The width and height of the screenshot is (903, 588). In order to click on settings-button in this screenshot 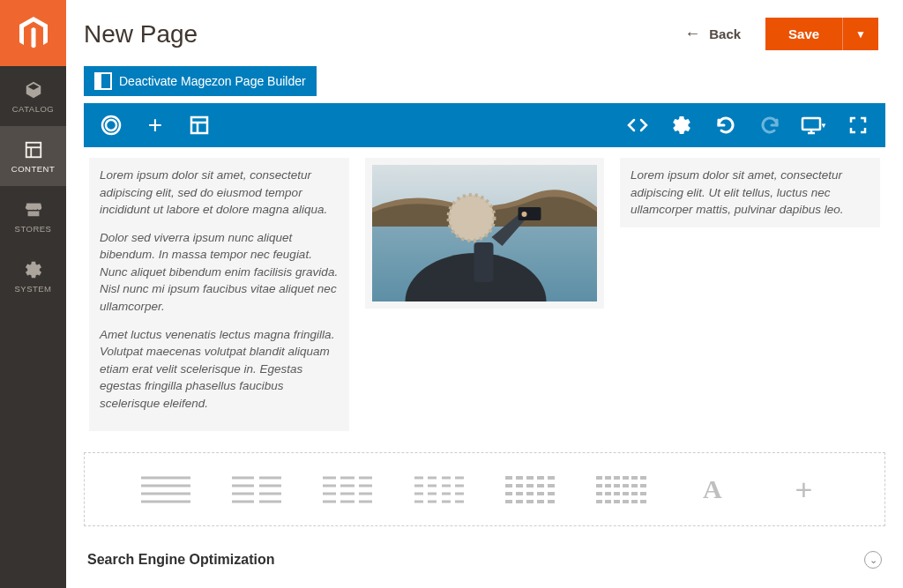, I will do `click(682, 125)`.